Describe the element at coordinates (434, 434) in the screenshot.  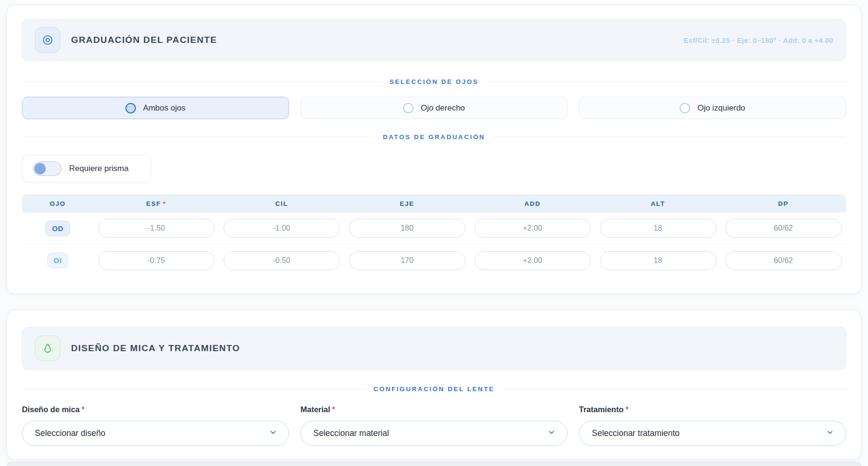
I see `material-select: Seleccionar material` at that location.